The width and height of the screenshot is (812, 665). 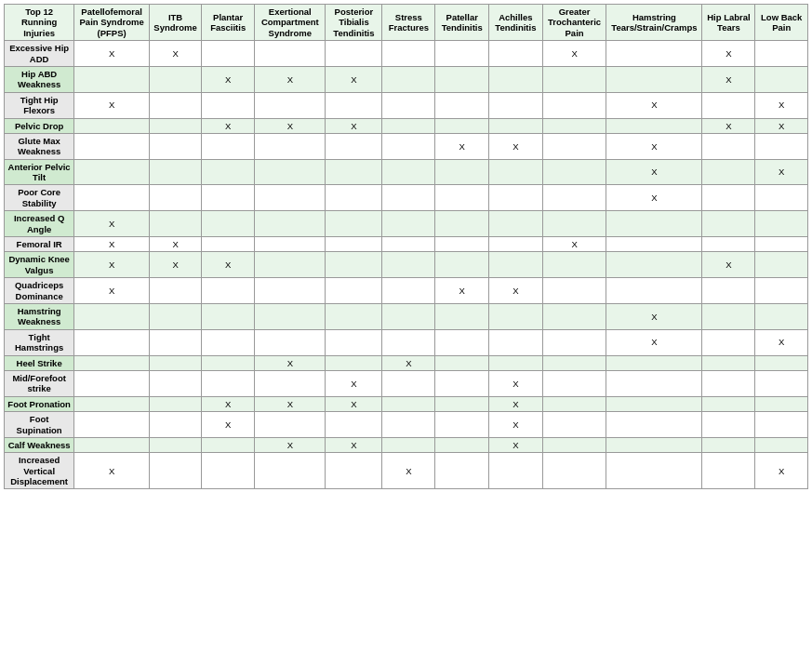 I want to click on cell-post_tib: X, so click(x=353, y=445).